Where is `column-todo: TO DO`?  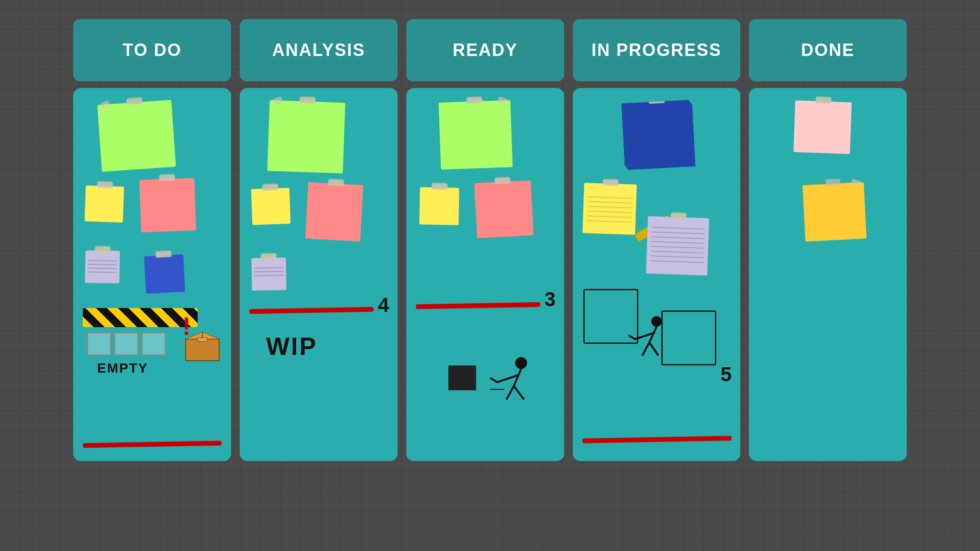 column-todo: TO DO is located at coordinates (152, 240).